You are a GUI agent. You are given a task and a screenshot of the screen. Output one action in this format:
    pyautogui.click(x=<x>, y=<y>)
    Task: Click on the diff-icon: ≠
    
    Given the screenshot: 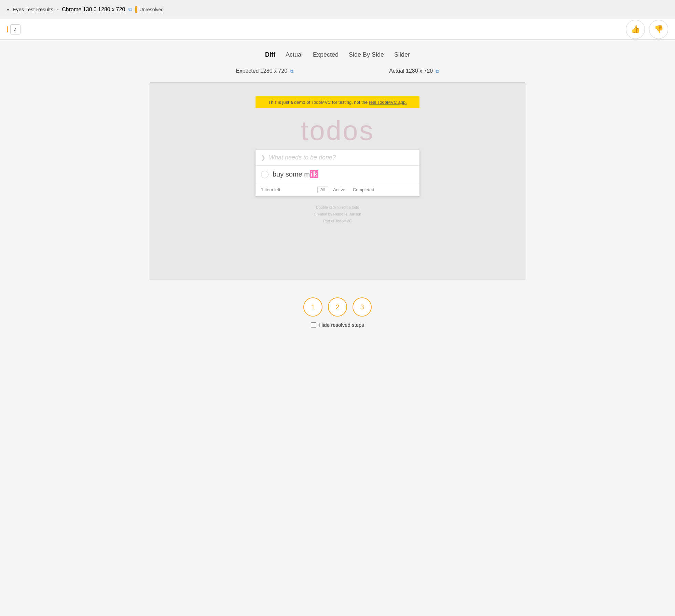 What is the action you would take?
    pyautogui.click(x=15, y=29)
    